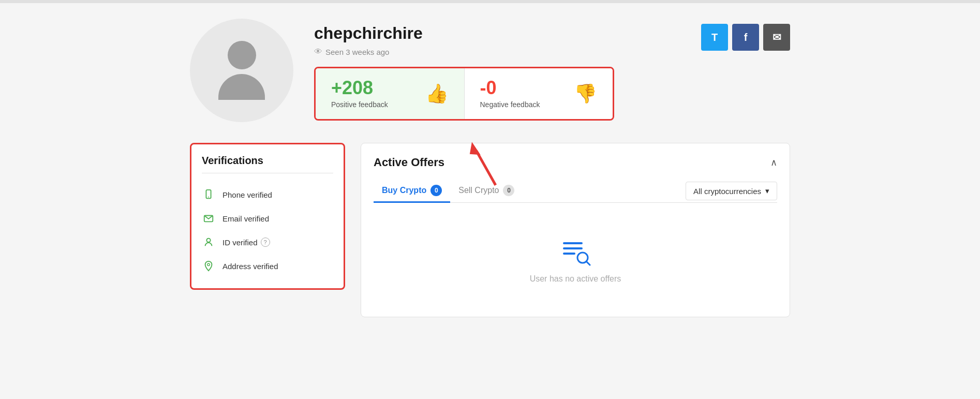 The height and width of the screenshot is (399, 980). I want to click on collapse-icon: ∧, so click(774, 162).